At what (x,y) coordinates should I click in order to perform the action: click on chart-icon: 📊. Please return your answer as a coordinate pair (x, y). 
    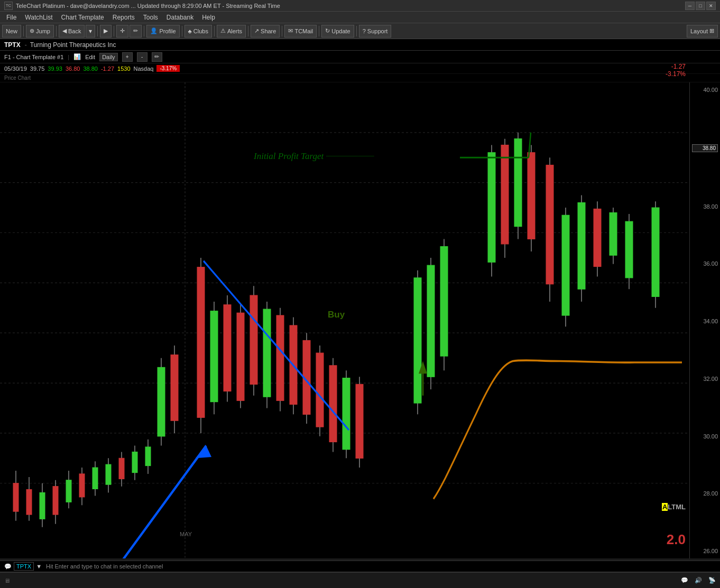
    Looking at the image, I should click on (77, 57).